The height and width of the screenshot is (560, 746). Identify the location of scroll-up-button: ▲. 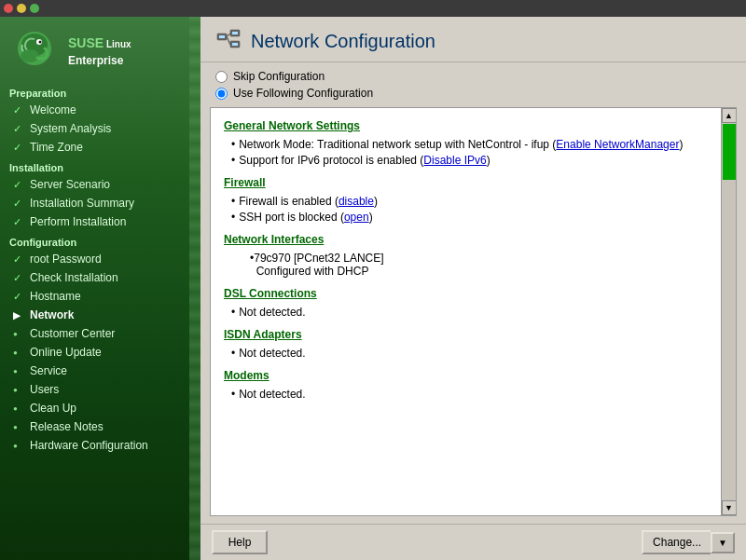
(729, 116).